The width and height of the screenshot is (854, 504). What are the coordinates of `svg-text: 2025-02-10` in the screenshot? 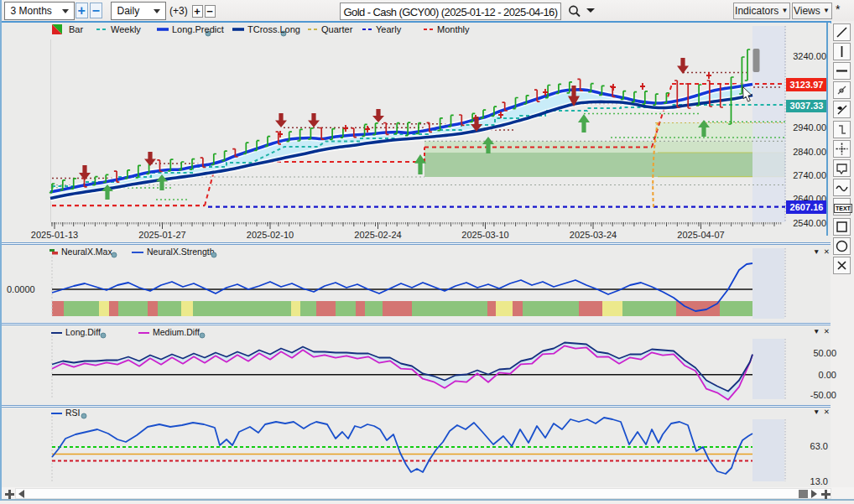 It's located at (270, 235).